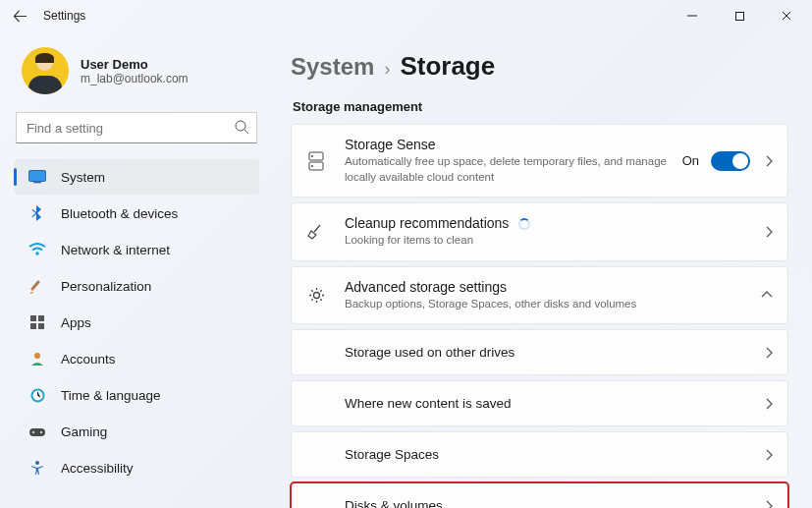  What do you see at coordinates (136, 128) in the screenshot?
I see `search-box` at bounding box center [136, 128].